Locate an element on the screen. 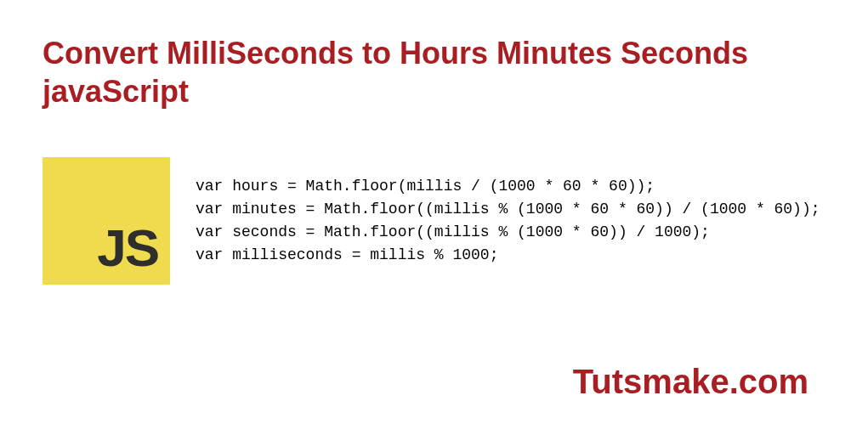 This screenshot has height=435, width=868. code-line: var hours = Math.floor(millis / (1000 * … is located at coordinates (425, 186).